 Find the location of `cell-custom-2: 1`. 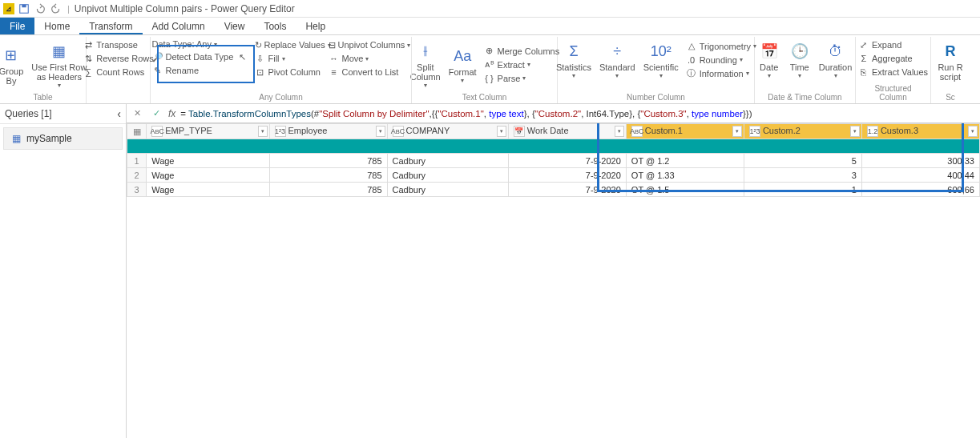

cell-custom-2: 1 is located at coordinates (803, 190).